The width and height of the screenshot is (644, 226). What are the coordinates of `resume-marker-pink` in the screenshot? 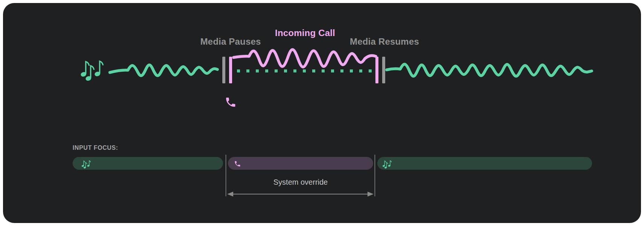 It's located at (377, 70).